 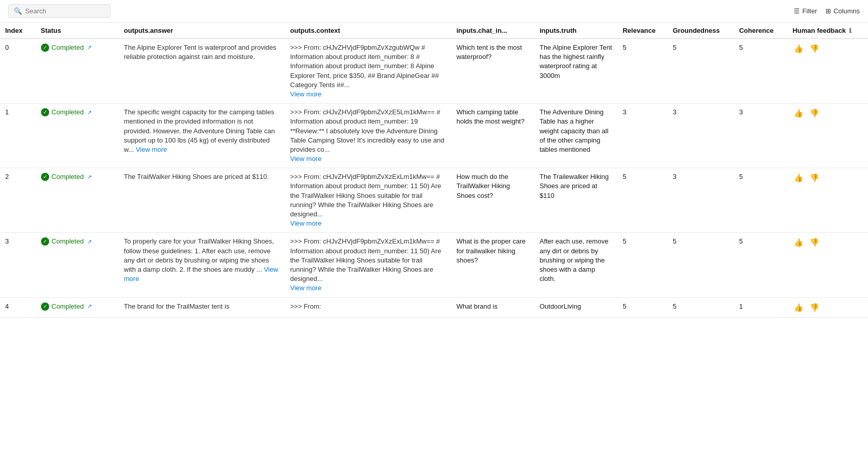 What do you see at coordinates (851, 31) in the screenshot?
I see `feedback-info-icon: ℹ` at bounding box center [851, 31].